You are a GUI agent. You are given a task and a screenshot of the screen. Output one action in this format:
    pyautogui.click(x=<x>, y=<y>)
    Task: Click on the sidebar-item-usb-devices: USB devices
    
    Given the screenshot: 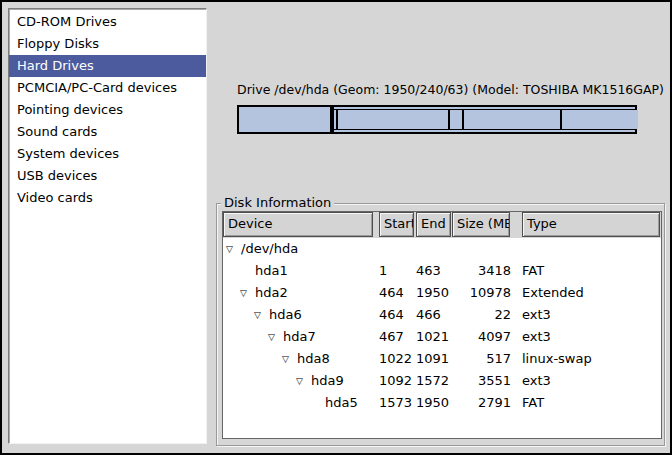 What is the action you would take?
    pyautogui.click(x=108, y=176)
    